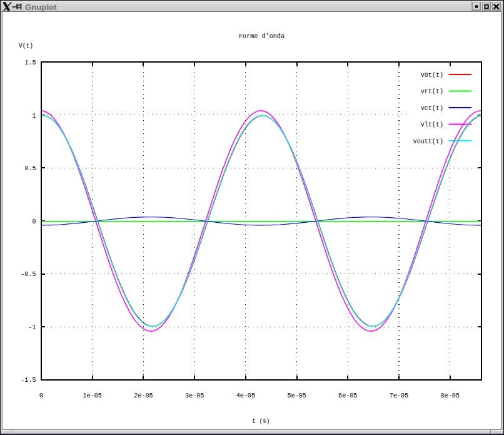 This screenshot has height=435, width=504. Describe the element at coordinates (26, 46) in the screenshot. I see `svg-text: V(t)` at that location.